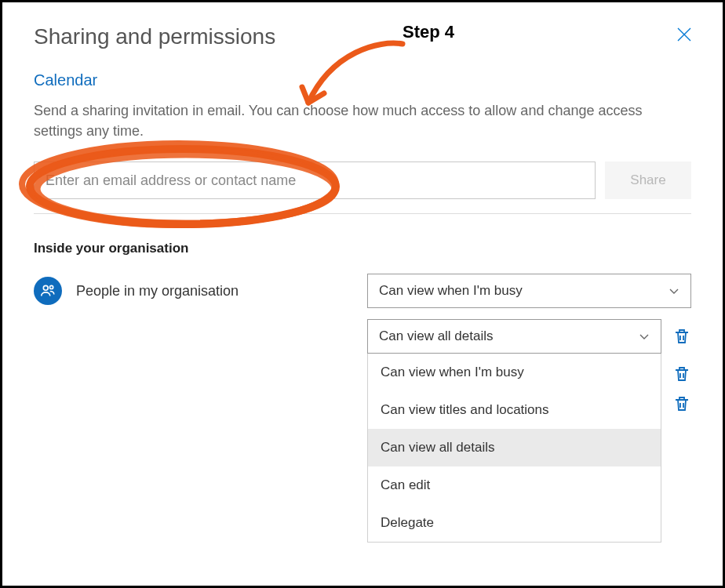 This screenshot has width=725, height=588. I want to click on permission-row-org: People in my organisation Can view when …, so click(362, 291).